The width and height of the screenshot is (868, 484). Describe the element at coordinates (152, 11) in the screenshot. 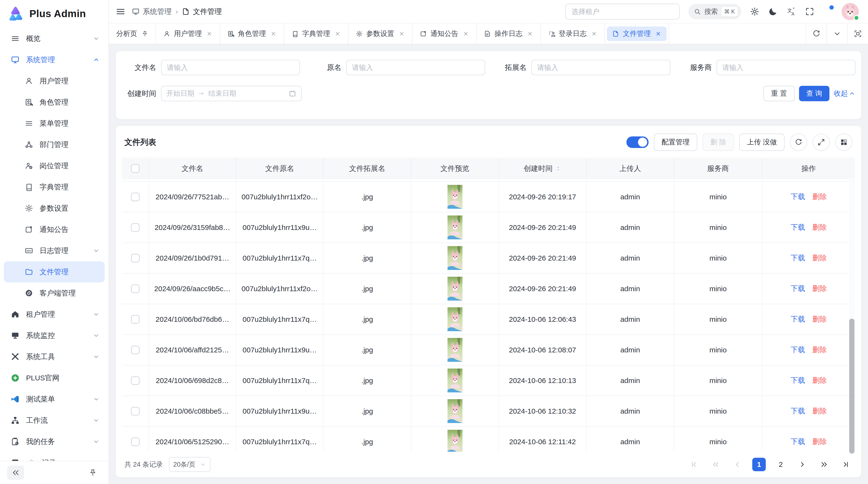

I see `breadcrumb-item-system: 系统管理` at that location.